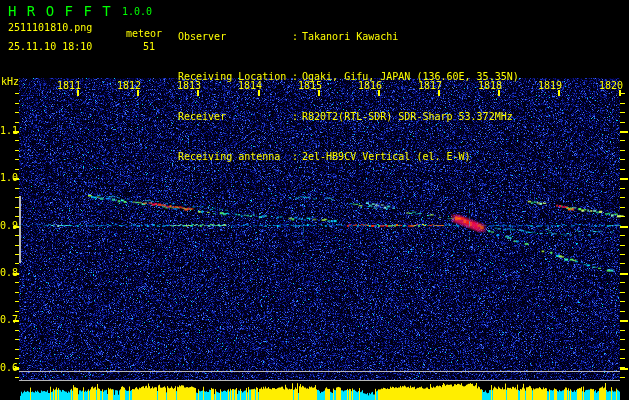  What do you see at coordinates (348, 156) in the screenshot?
I see `info-row-antenna: Receiving antenna:2el-HB9CV Vertical (el…` at bounding box center [348, 156].